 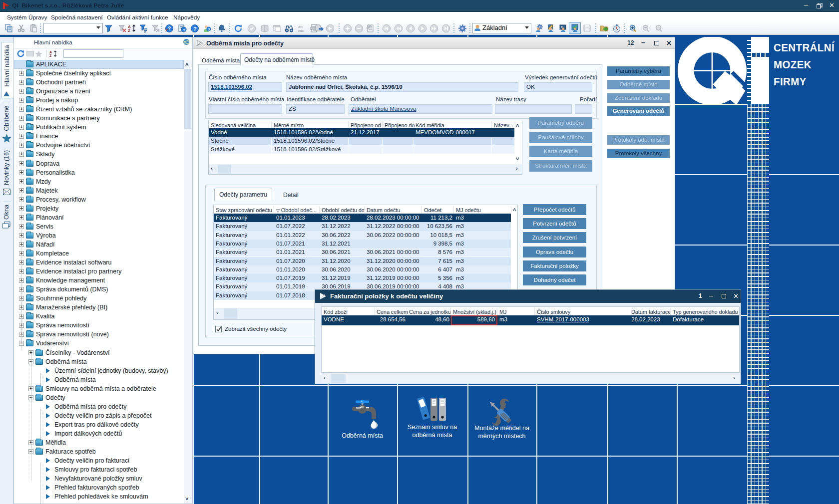 What do you see at coordinates (302, 31) in the screenshot?
I see `svg-text: ac` at bounding box center [302, 31].